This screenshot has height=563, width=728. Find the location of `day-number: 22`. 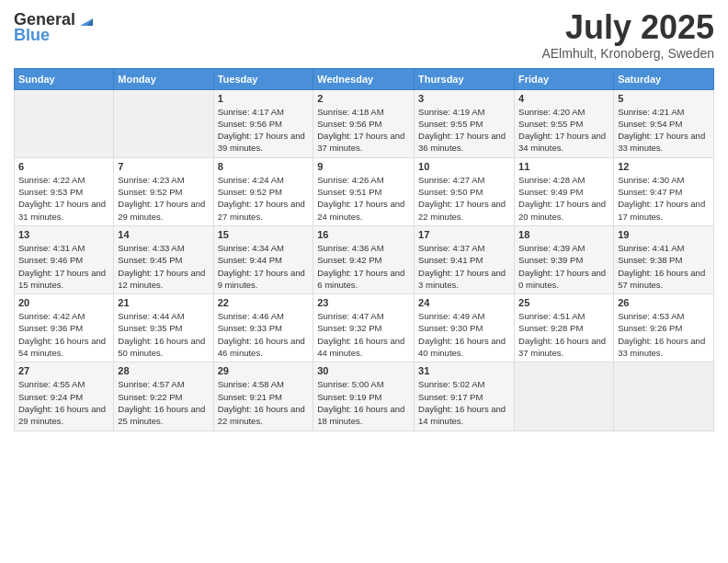

day-number: 22 is located at coordinates (264, 303).